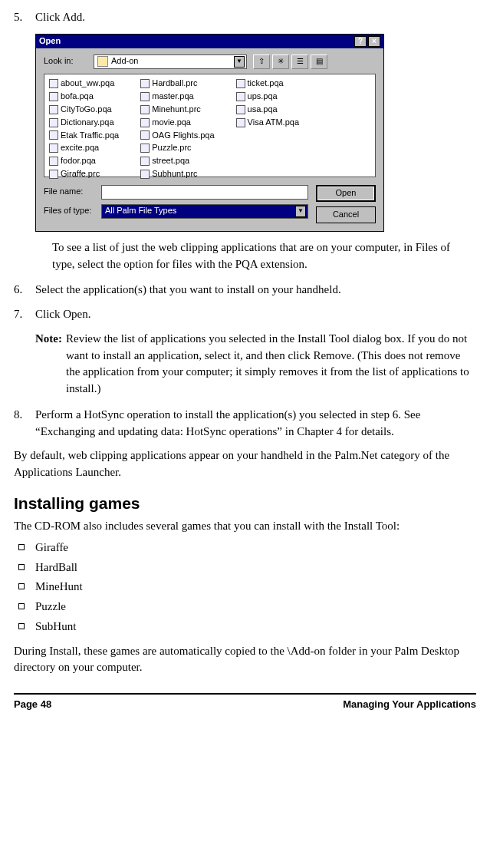 The width and height of the screenshot is (490, 868). Describe the element at coordinates (84, 110) in the screenshot. I see `file-item: CityToGo.pqa` at that location.